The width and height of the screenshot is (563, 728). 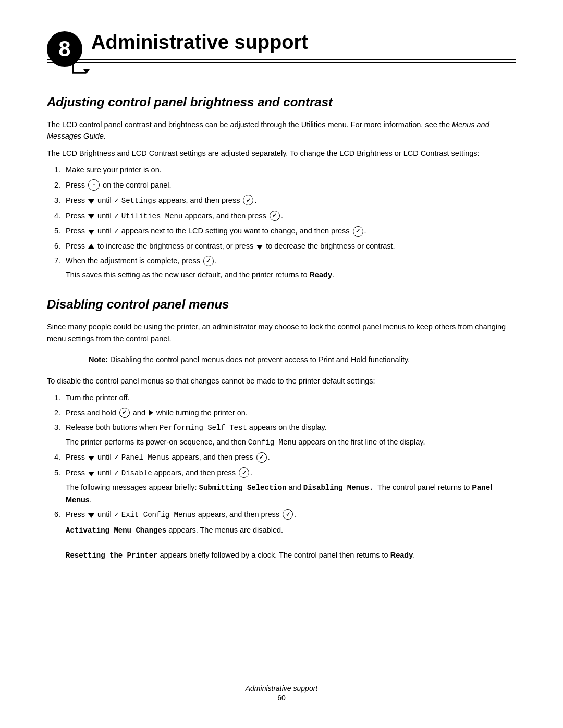 What do you see at coordinates (91, 246) in the screenshot?
I see `arrow-up-icon` at bounding box center [91, 246].